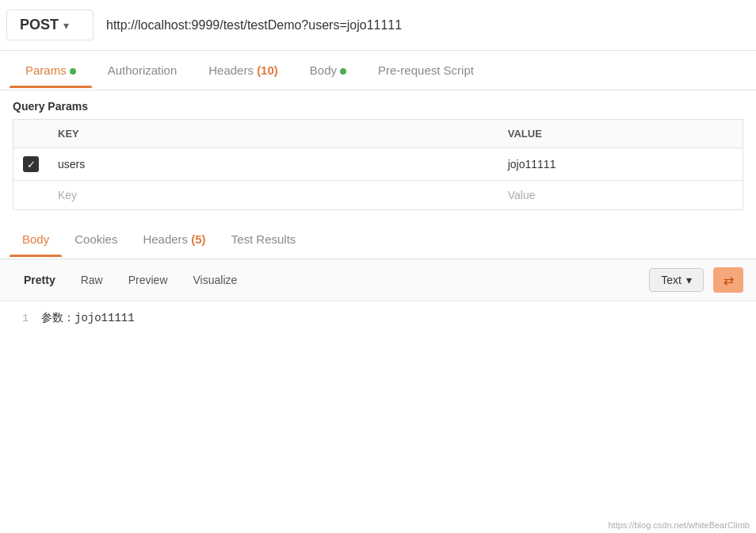 The height and width of the screenshot is (533, 756). Describe the element at coordinates (273, 195) in the screenshot. I see `row-key-2: Key` at that location.